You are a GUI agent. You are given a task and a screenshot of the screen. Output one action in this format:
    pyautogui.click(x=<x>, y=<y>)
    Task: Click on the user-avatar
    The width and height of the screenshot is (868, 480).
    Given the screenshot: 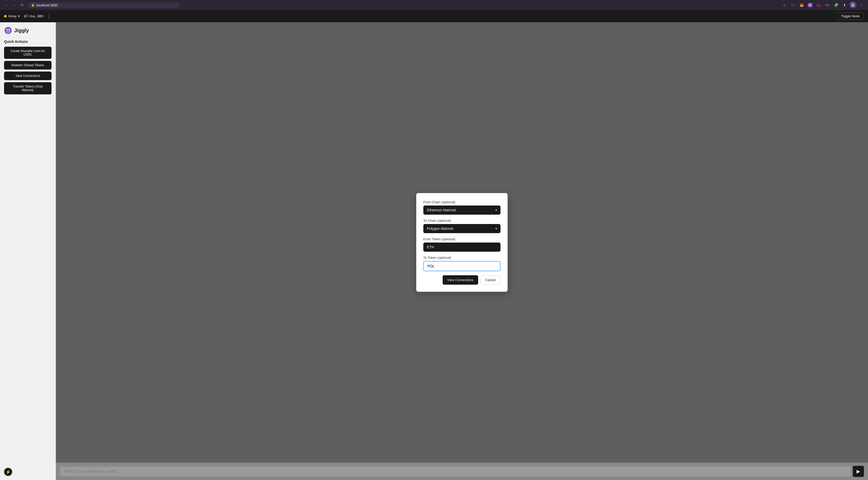 What is the action you would take?
    pyautogui.click(x=853, y=5)
    